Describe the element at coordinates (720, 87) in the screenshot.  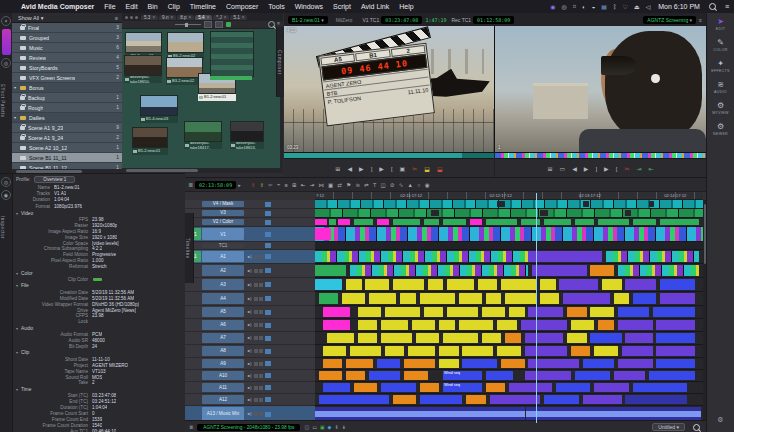
I see `workspace-button: ≋ AUDIO` at that location.